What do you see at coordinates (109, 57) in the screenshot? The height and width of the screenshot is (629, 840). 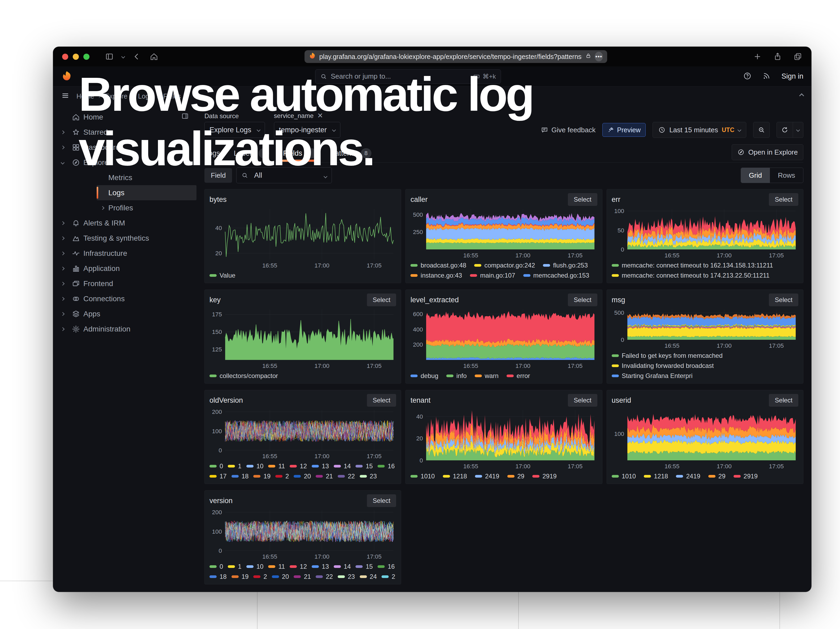 I see `browser-sidebar-icon` at bounding box center [109, 57].